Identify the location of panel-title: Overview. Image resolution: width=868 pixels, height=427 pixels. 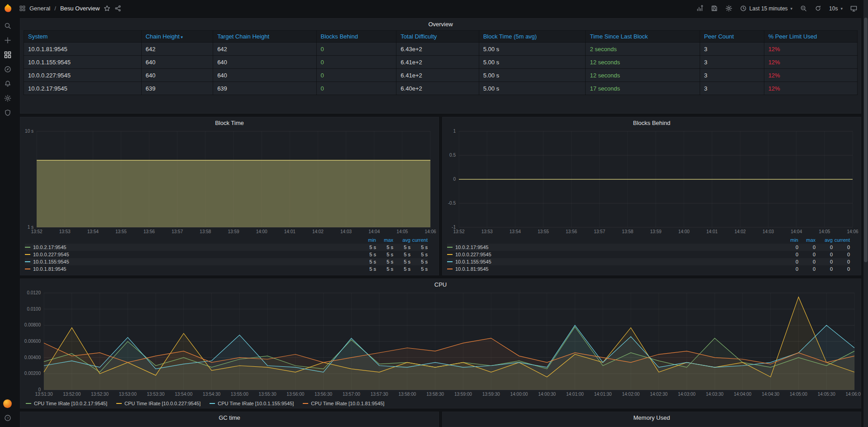
(441, 24).